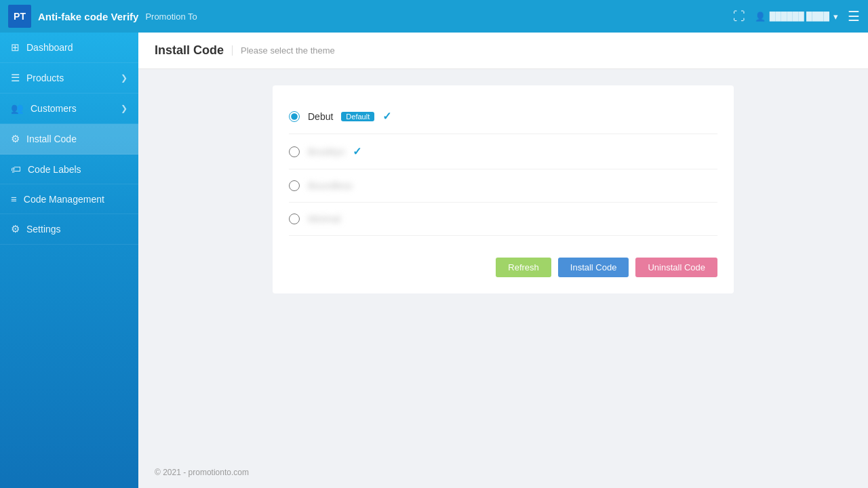 This screenshot has width=868, height=488. What do you see at coordinates (202, 472) in the screenshot?
I see `footer-text: © 2021 - promotionto.com` at bounding box center [202, 472].